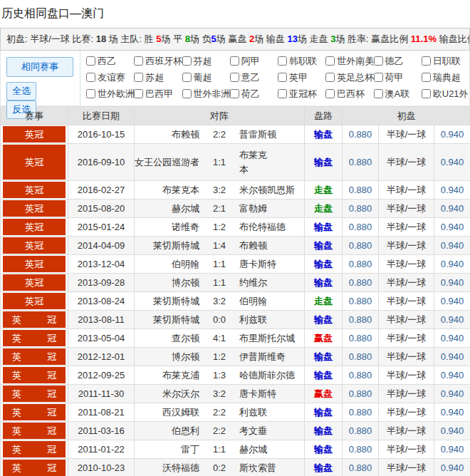 This screenshot has width=470, height=476. What do you see at coordinates (207, 94) in the screenshot?
I see `league-filter-item: 世外非洲` at bounding box center [207, 94].